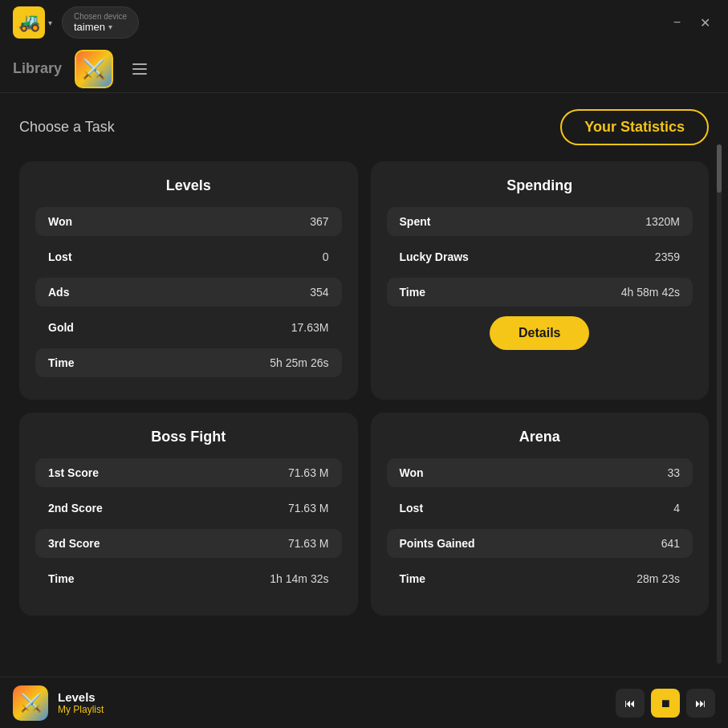 This screenshot has width=728, height=728. Describe the element at coordinates (80, 710) in the screenshot. I see `bottom-playlist-label: My Playlist` at that location.